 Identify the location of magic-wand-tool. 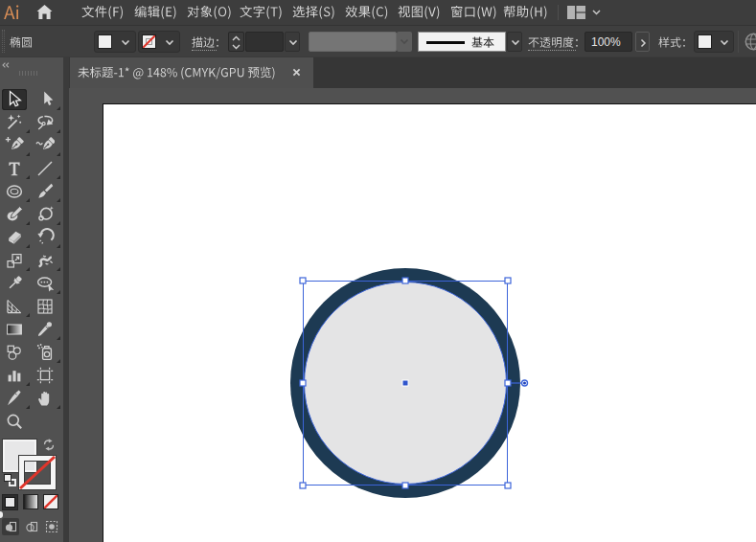
(14, 123).